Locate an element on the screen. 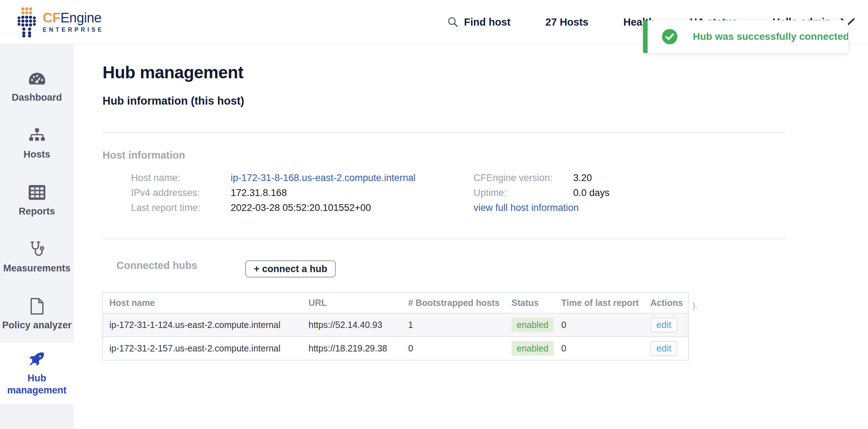 The image size is (868, 429). sidebar-label-hosts: Hosts is located at coordinates (37, 155).